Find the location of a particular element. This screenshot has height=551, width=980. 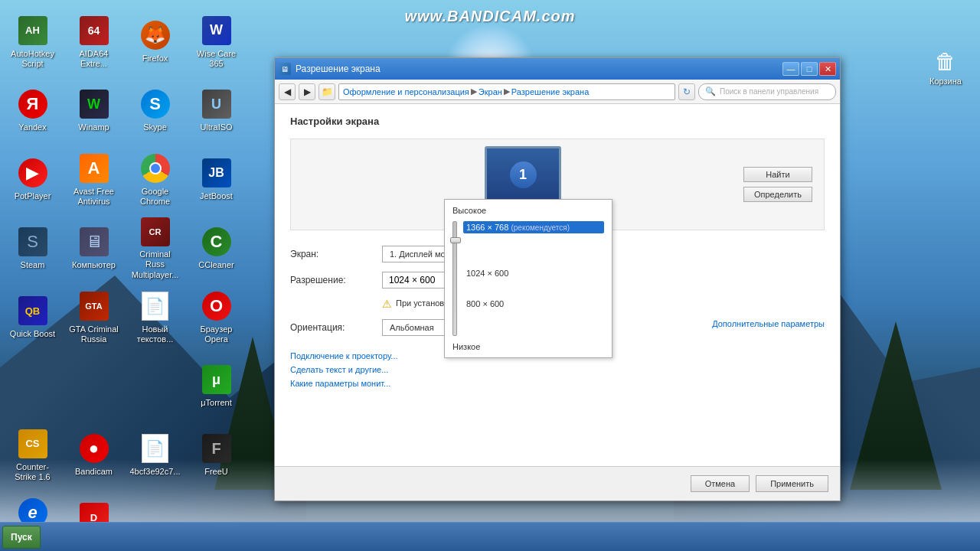

icon-file-label: 4bcf3e92c7... is located at coordinates (155, 471).